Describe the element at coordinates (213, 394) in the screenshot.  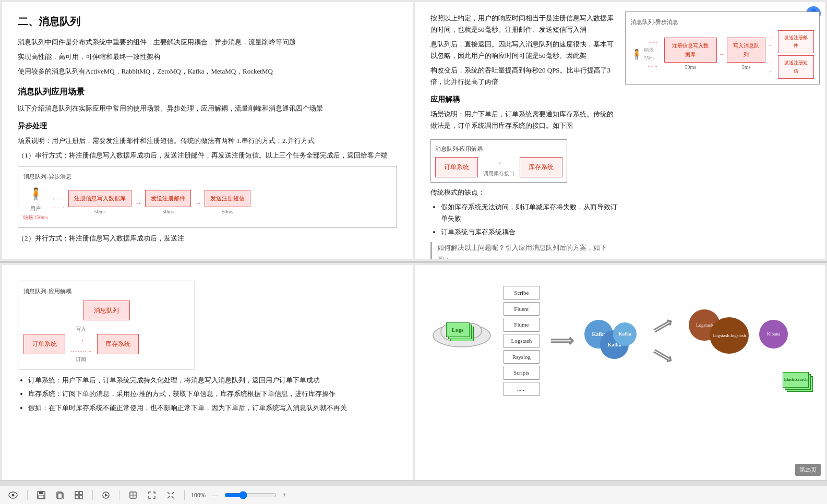
I see `bullet-inventory: 库存系统：订阅下单的消息，采用拉/推的方式，获取下单信息，库存系统根据下单信息，…` at that location.